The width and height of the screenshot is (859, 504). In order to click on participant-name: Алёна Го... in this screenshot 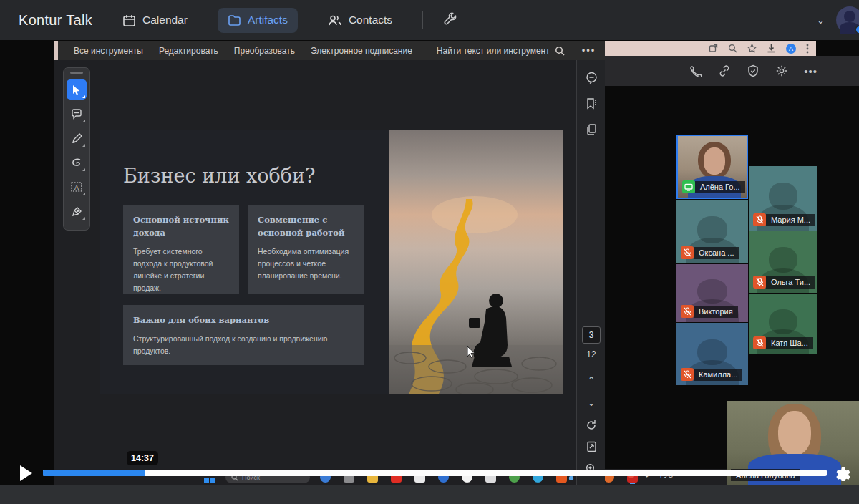, I will do `click(720, 188)`.